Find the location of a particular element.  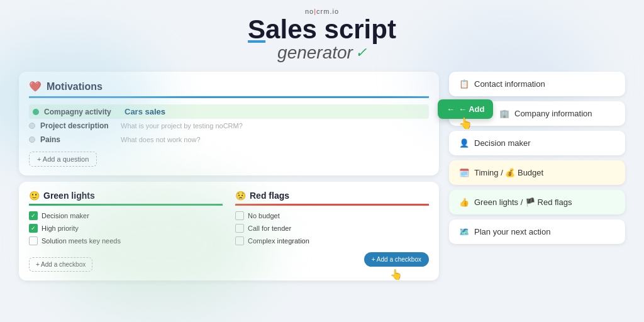

lights-icon: 👍 is located at coordinates (464, 203).